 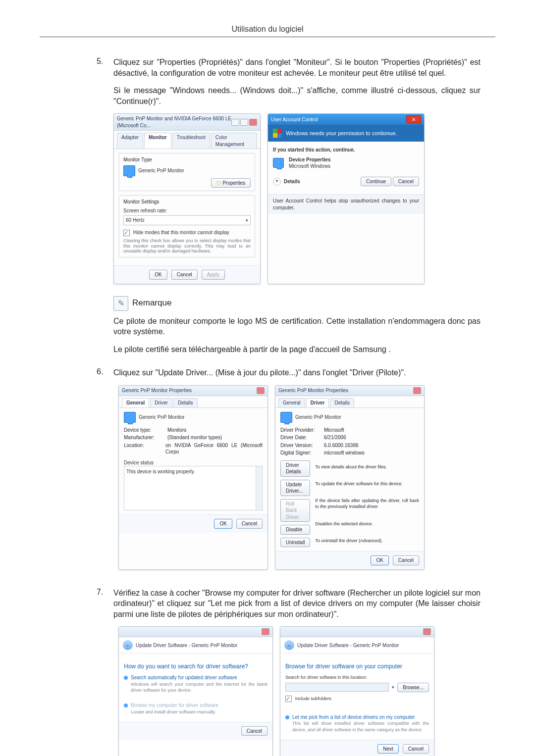 What do you see at coordinates (297, 373) in the screenshot?
I see `step-6-text: Cliquez sur "Update Driver... (Mise à jo…` at bounding box center [297, 373].